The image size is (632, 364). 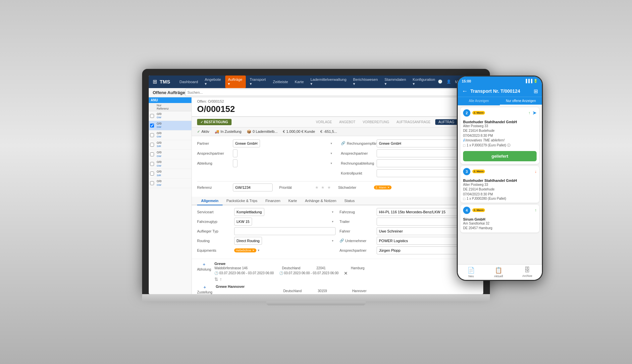 What do you see at coordinates (216, 279) in the screenshot?
I see `pickup-arrows-icon: ⇅` at bounding box center [216, 279].